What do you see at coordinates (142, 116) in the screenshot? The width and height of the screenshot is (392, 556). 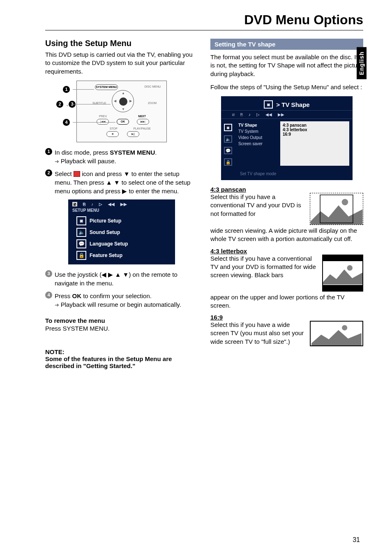 I see `next-label: NEXT` at bounding box center [142, 116].